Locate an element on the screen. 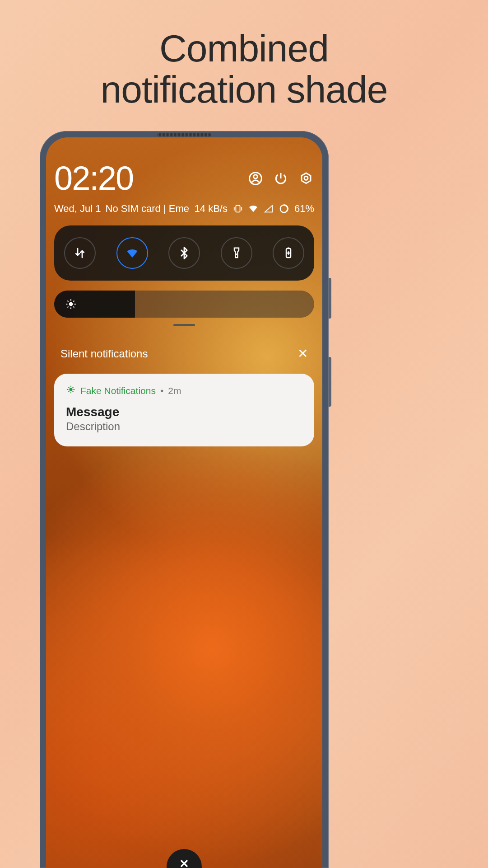 This screenshot has width=488, height=868. quick-settings-panel is located at coordinates (184, 253).